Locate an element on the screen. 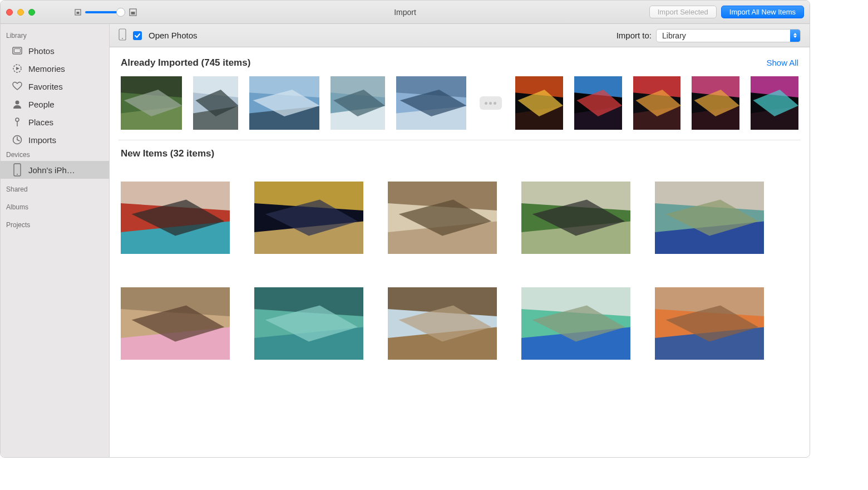 This screenshot has height=490, width=868. show-all-link: Show All is located at coordinates (782, 62).